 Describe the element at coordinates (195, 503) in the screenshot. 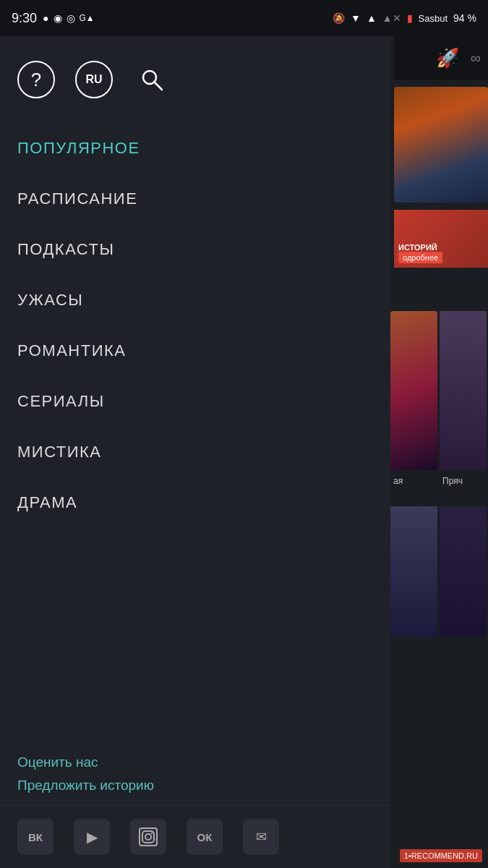

I see `nav-item-drama: ДРАМА` at that location.